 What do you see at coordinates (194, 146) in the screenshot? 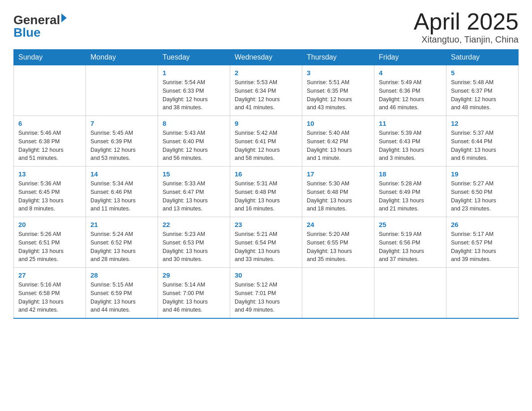
I see `day-info: Sunrise: 5:43 AM Sunset: 6:40 PM Dayligh…` at bounding box center [194, 146].